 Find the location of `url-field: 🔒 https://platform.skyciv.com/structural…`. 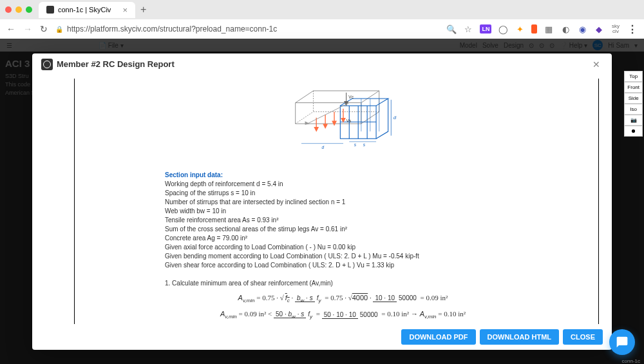

url-field: 🔒 https://platform.skyciv.com/structural… is located at coordinates (247, 29).